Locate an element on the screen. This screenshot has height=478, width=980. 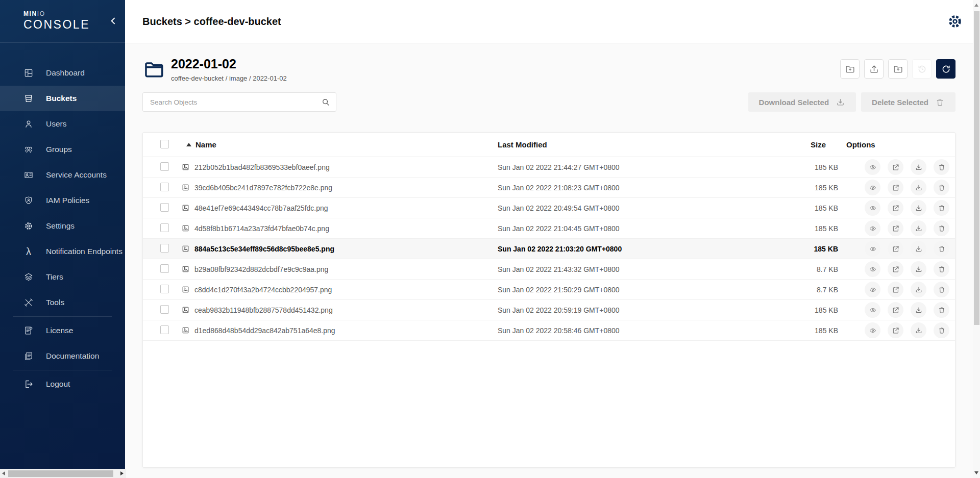
object-name: 48e41ef7e69c443494cc78b7aaf25fdc.png is located at coordinates (261, 208).